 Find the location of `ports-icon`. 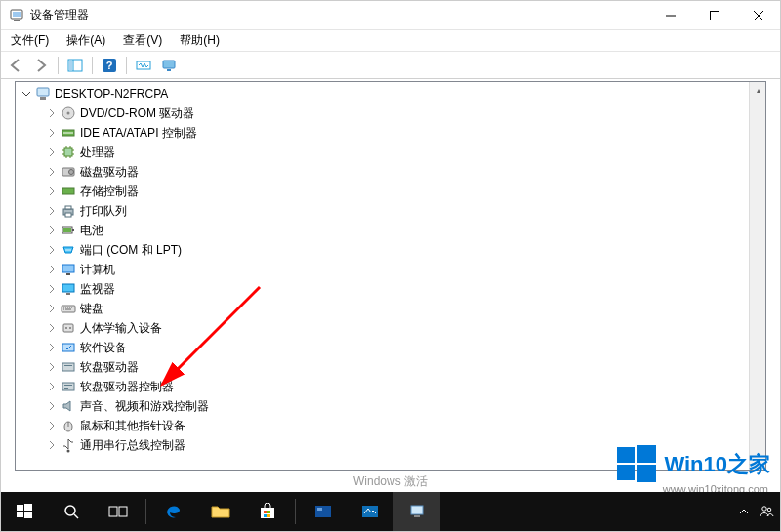

ports-icon is located at coordinates (68, 250).